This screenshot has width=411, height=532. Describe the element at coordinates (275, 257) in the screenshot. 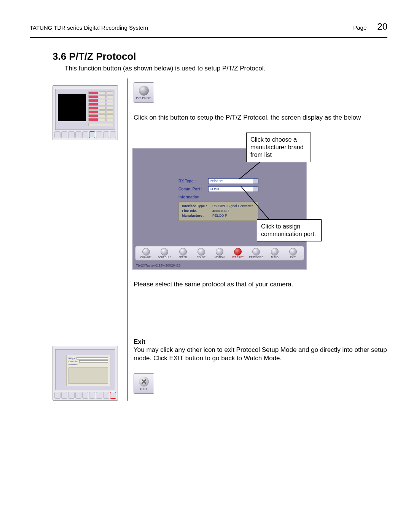

I see `toolbar-audio-label: AUDIO` at that location.